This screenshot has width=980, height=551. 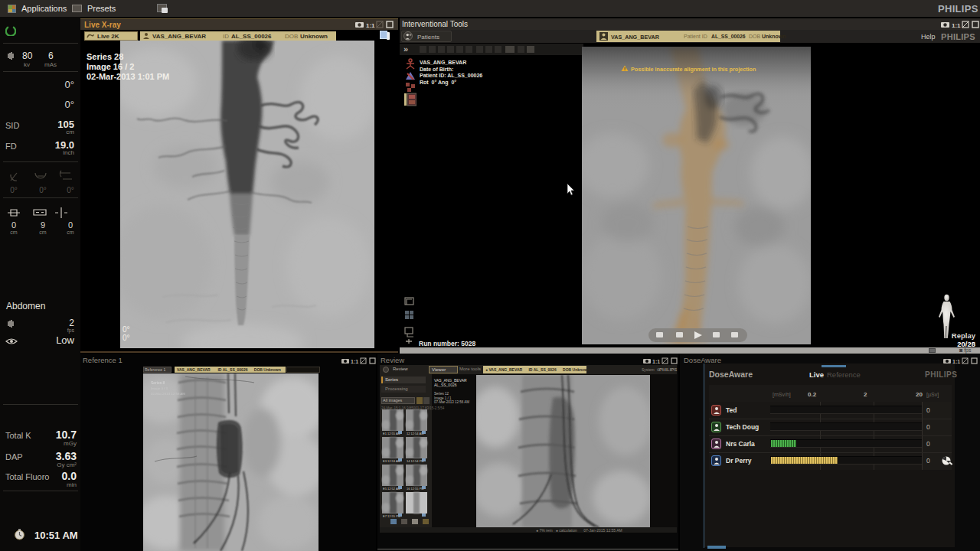 What do you see at coordinates (415, 461) in the screenshot?
I see `svg-text: 14 12:54 PM` at bounding box center [415, 461].